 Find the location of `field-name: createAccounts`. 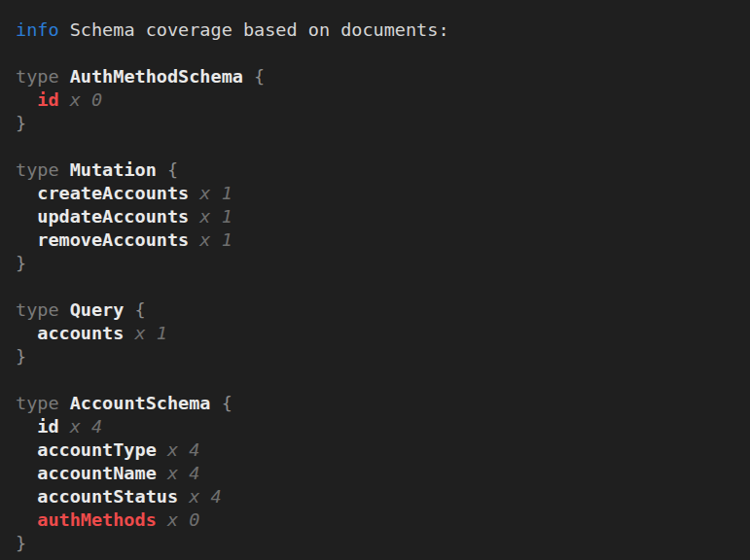

field-name: createAccounts is located at coordinates (113, 192).